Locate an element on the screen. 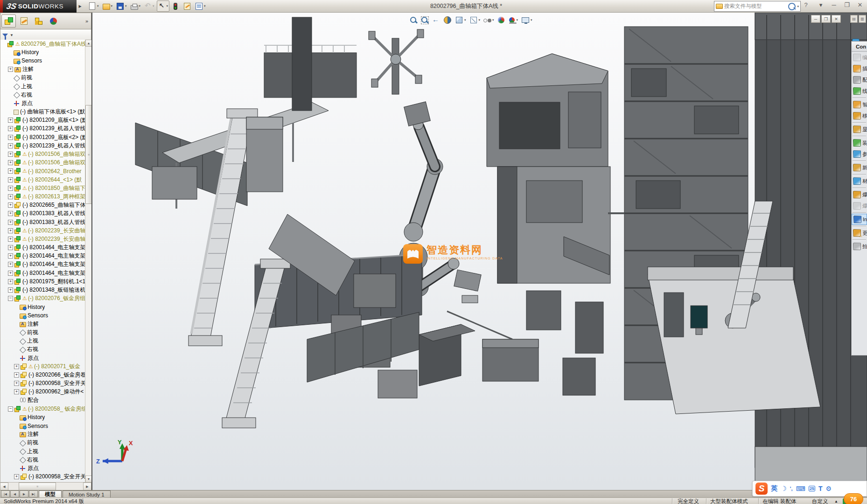 This screenshot has height=504, width=867. minimize-button: ─ is located at coordinates (834, 5).